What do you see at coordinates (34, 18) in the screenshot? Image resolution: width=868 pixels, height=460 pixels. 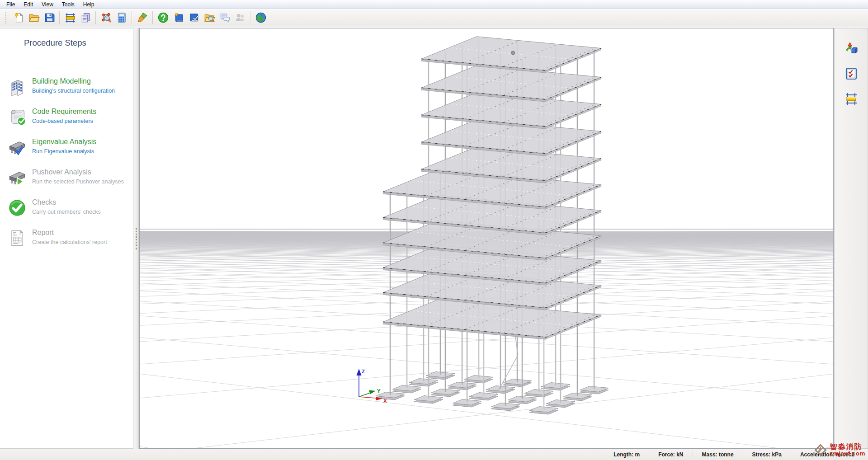 I see `open-project-button` at bounding box center [34, 18].